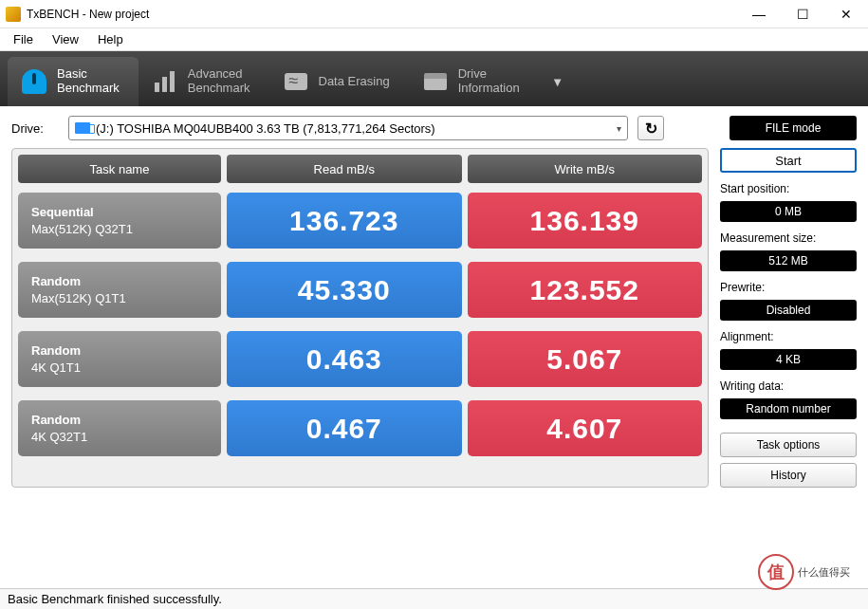 The image size is (868, 609). What do you see at coordinates (110, 40) in the screenshot?
I see `menu-help: Help` at bounding box center [110, 40].